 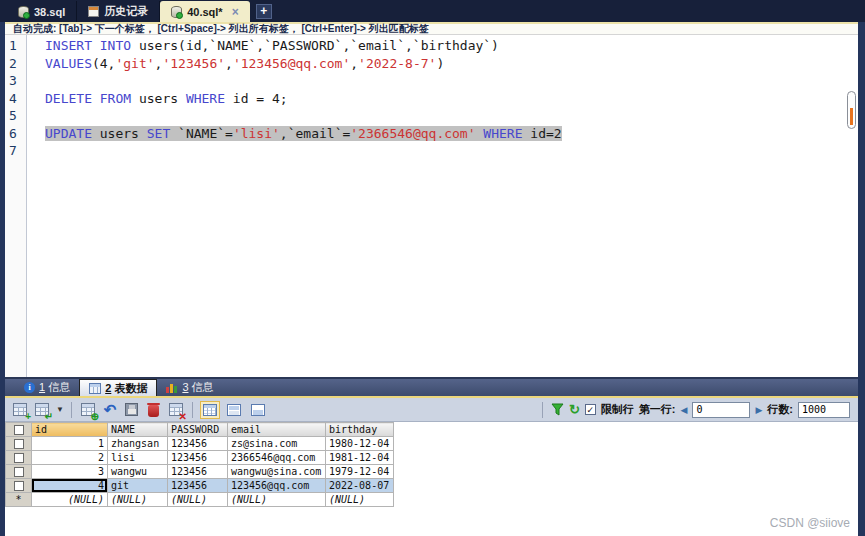 What do you see at coordinates (442, 46) in the screenshot?
I see `code-line: INSERT INTO users(id,`NAME`,`PASSWORD`,`…` at bounding box center [442, 46].